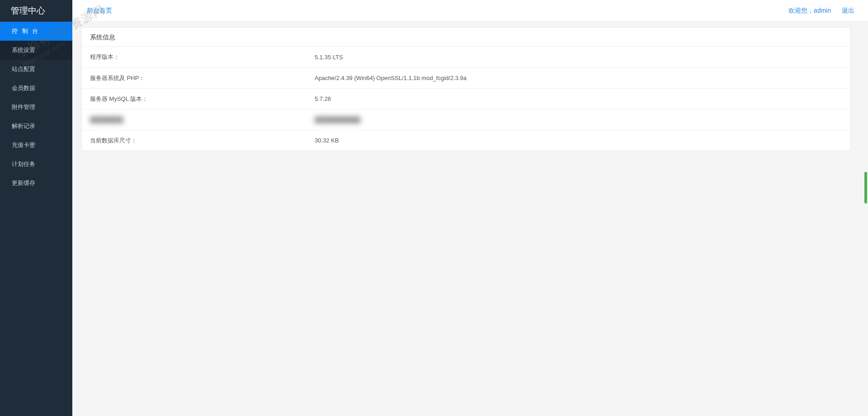  Describe the element at coordinates (36, 208) in the screenshot. I see `sidebar: 管理中心 控 制 台 系统设置 站点配置 会员数据 附件管理 解析记录 充值卡密…` at that location.